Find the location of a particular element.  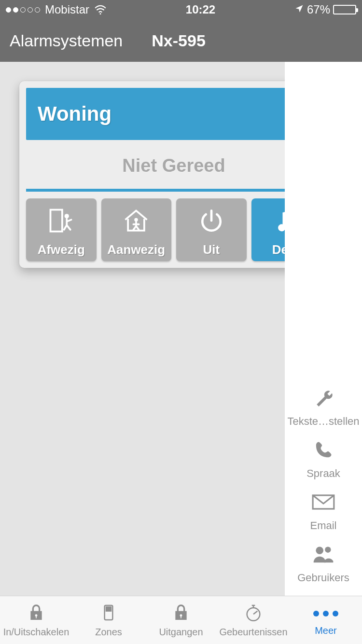

drawer-item-email: Email is located at coordinates (323, 513).